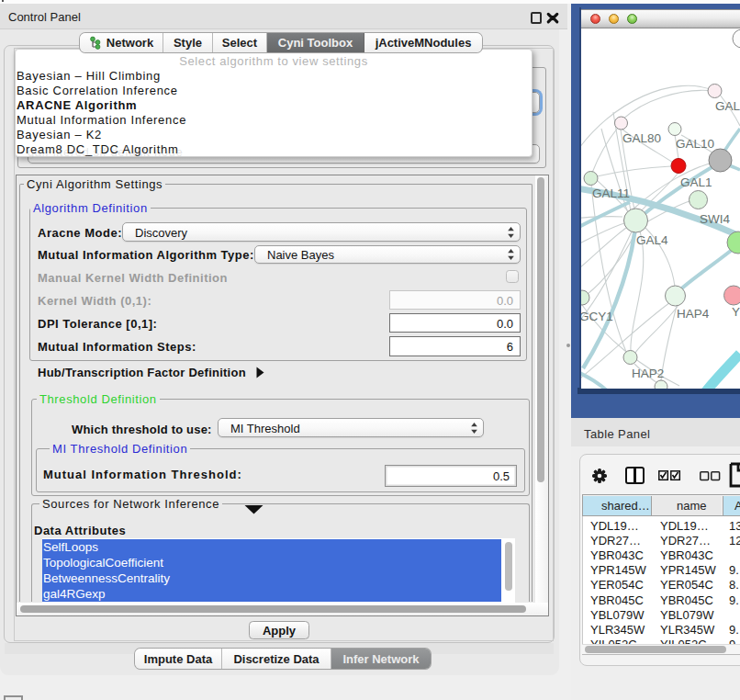 Image resolution: width=740 pixels, height=700 pixels. Describe the element at coordinates (736, 312) in the screenshot. I see `svg-text: Y` at that location.